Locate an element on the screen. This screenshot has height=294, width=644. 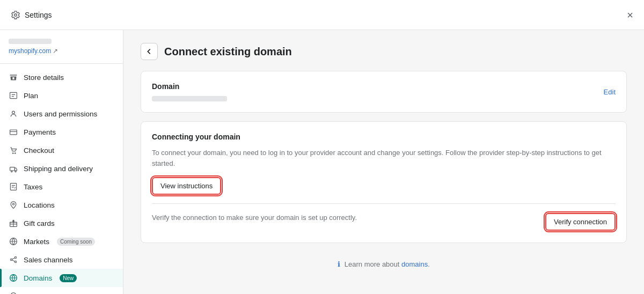
markets-icon is located at coordinates (13, 241).